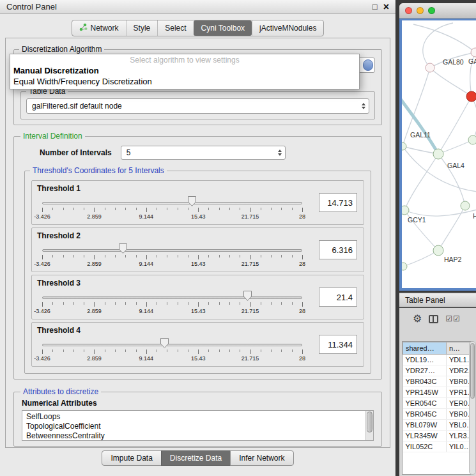 This screenshot has height=476, width=476. I want to click on table-cell: YBL079W, so click(425, 426).